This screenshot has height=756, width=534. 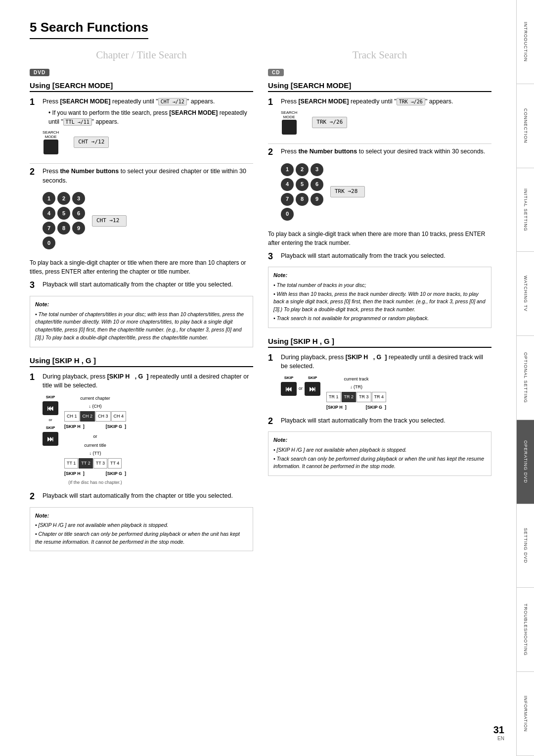 What do you see at coordinates (525, 714) in the screenshot?
I see `sidebar-information: INFORMATION` at bounding box center [525, 714].